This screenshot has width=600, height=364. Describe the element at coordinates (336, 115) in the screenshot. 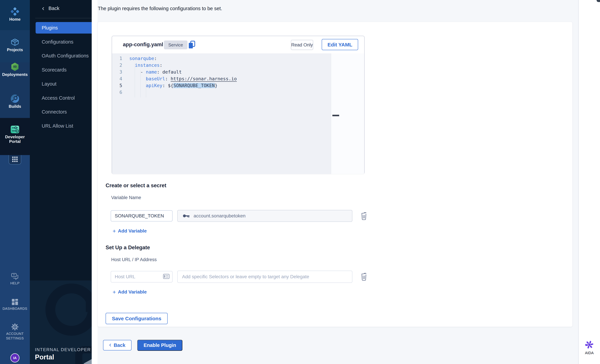

I see `minimap-slider` at that location.